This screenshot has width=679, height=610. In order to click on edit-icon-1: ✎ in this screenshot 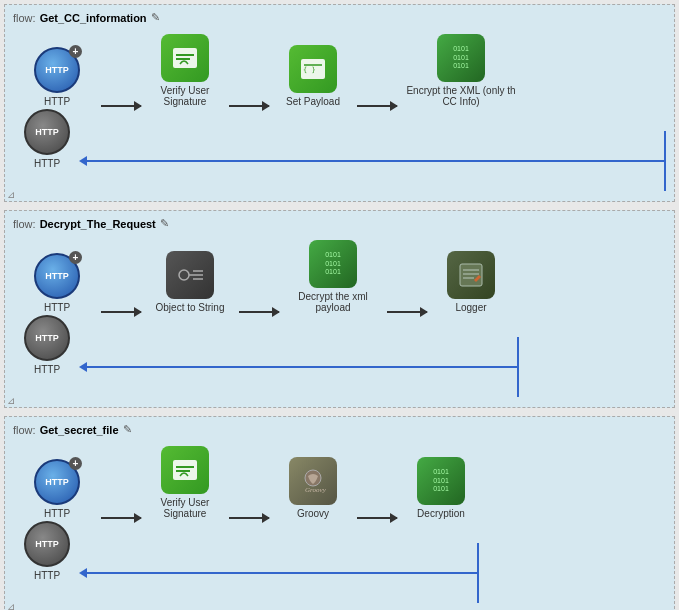, I will do `click(156, 18)`.